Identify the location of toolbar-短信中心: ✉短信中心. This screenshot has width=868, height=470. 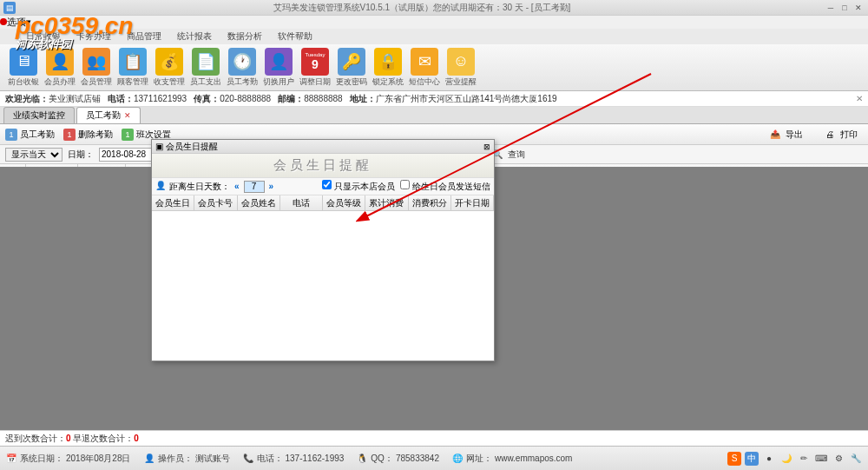
(424, 68).